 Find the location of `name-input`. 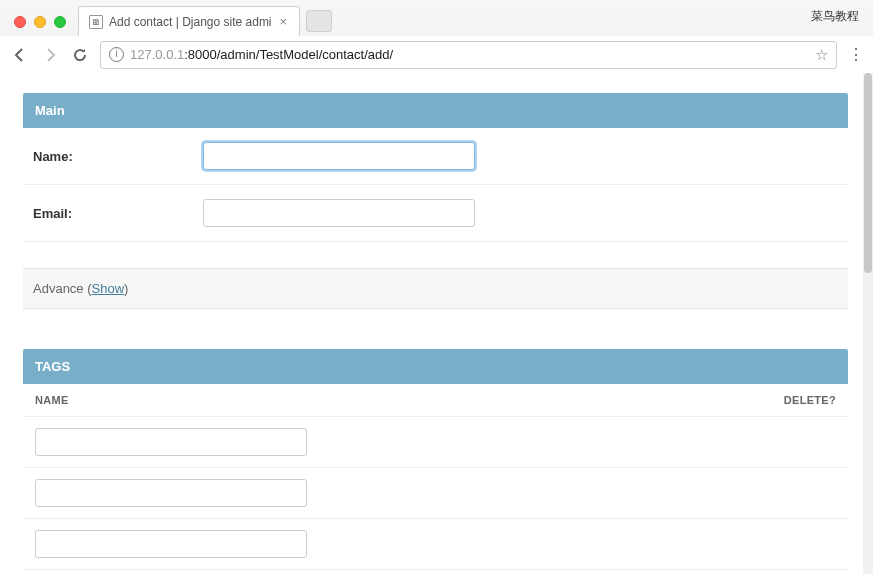

name-input is located at coordinates (339, 156).